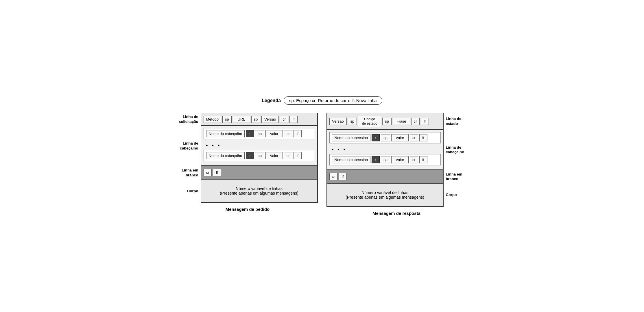 The image size is (644, 312). I want to click on token-r-valor-2: Valor, so click(400, 160).